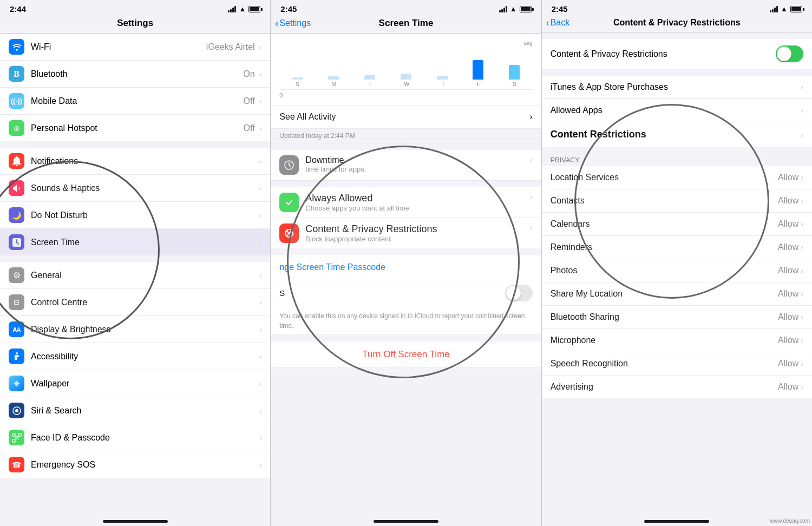  What do you see at coordinates (677, 341) in the screenshot?
I see `microphone-item: Microphone Allow ›` at bounding box center [677, 341].